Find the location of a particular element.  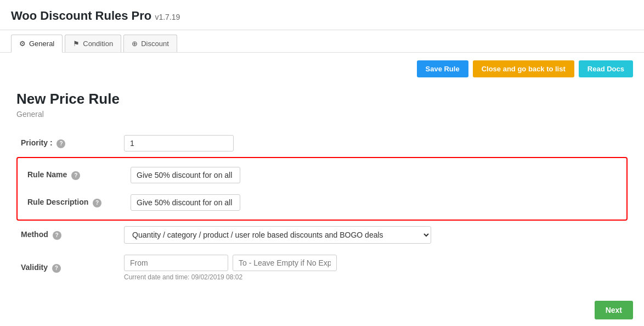

rule-desc-label: Rule Description is located at coordinates (58, 202).